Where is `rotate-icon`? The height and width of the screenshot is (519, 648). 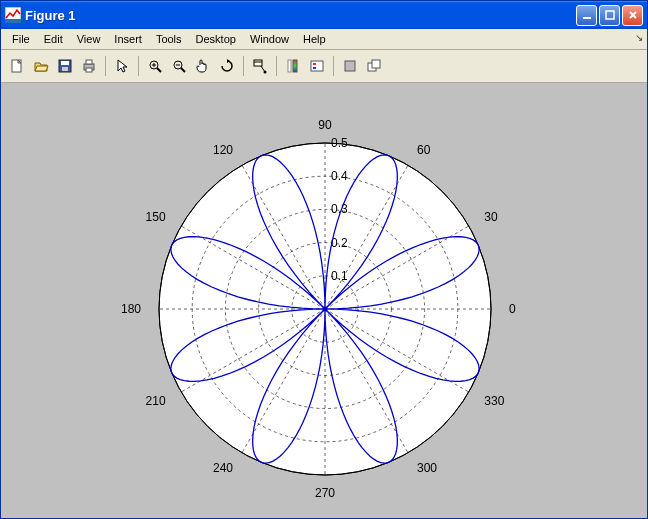 rotate-icon is located at coordinates (227, 66).